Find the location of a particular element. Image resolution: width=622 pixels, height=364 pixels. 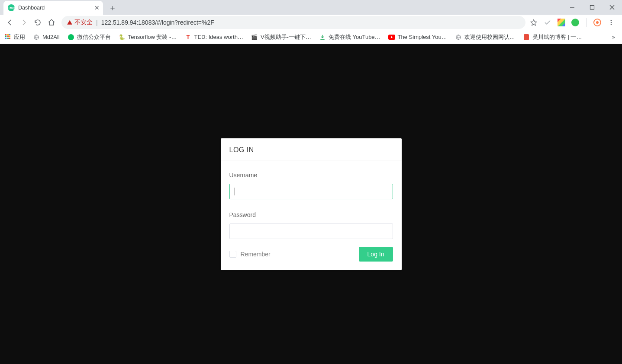

remember-checkbox: Remember is located at coordinates (250, 254).